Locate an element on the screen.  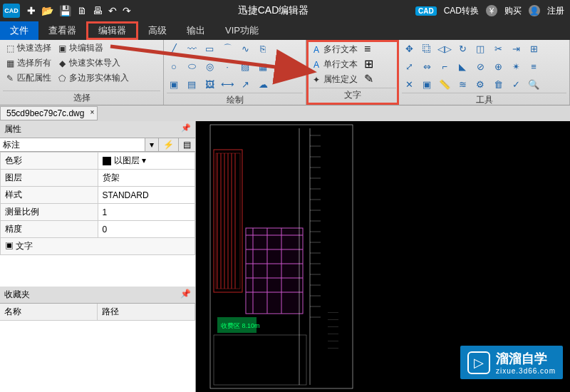
join-icon: ⊕ is located at coordinates (498, 66).